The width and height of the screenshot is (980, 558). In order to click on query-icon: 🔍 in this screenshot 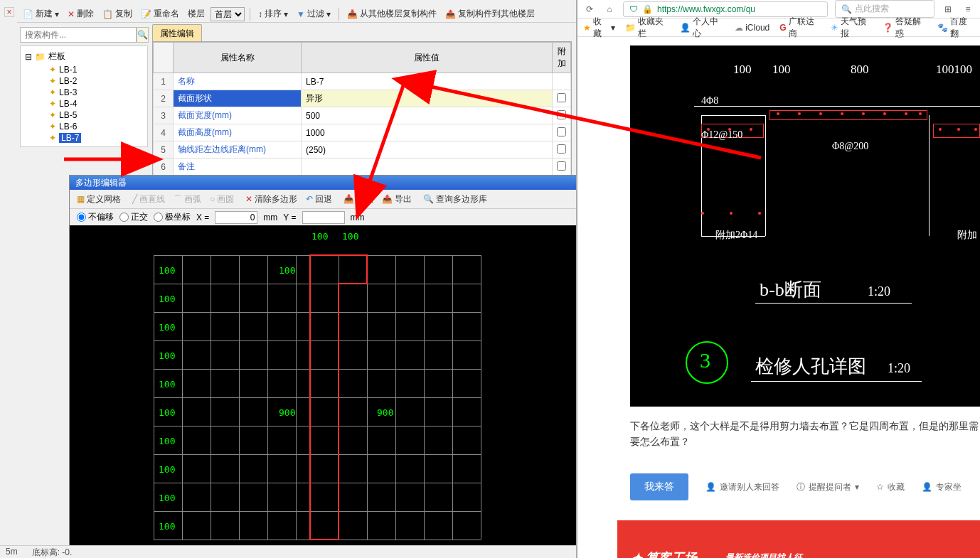, I will do `click(428, 199)`.